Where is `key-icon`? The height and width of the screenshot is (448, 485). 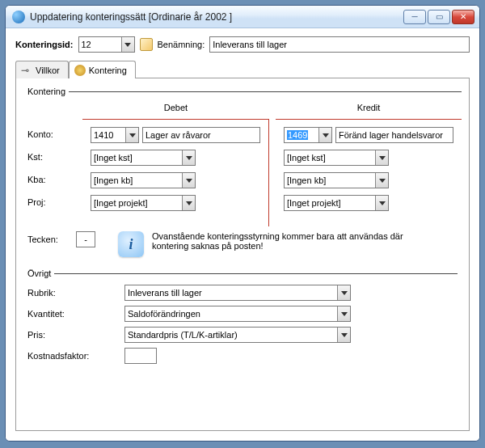 key-icon is located at coordinates (27, 70).